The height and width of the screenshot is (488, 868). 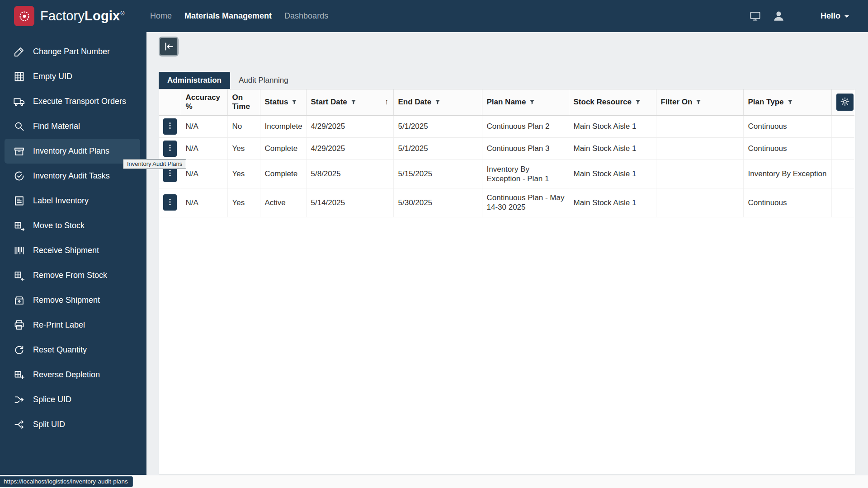 What do you see at coordinates (755, 16) in the screenshot?
I see `display-icon` at bounding box center [755, 16].